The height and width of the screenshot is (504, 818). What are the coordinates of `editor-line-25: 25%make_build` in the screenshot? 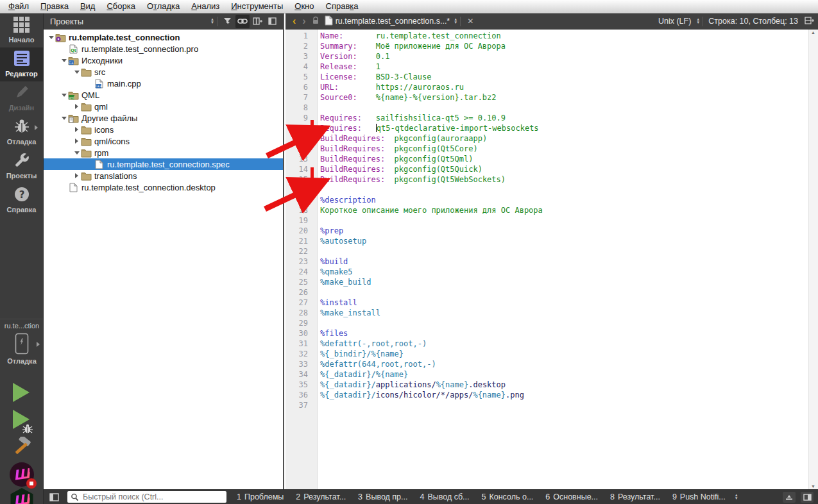 It's located at (547, 282).